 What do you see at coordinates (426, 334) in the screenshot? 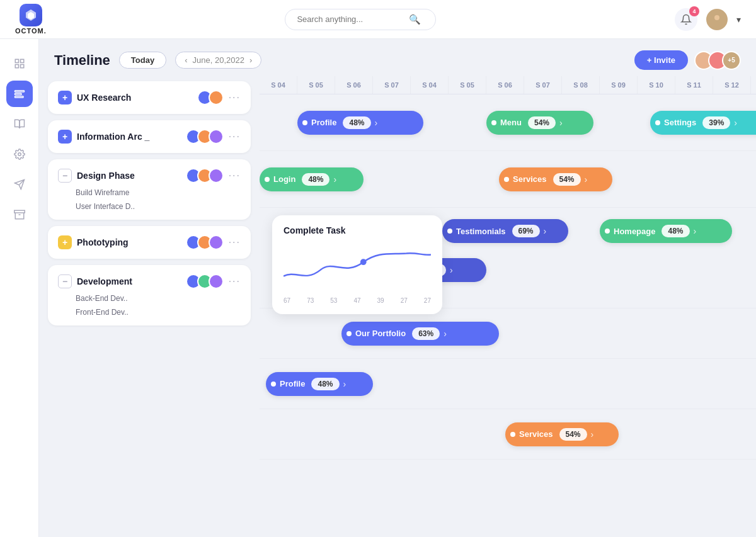
I see `task-pct: 63%` at bounding box center [426, 334].